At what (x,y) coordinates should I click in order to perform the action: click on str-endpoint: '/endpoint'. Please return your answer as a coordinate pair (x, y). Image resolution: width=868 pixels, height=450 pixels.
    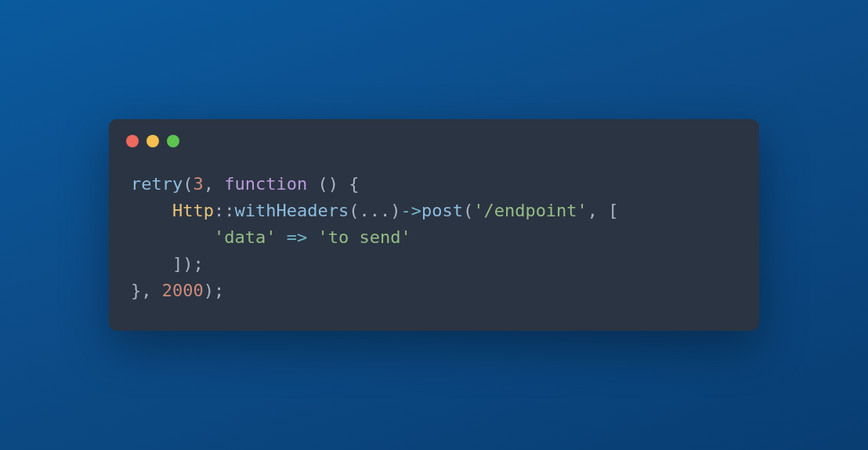
    Looking at the image, I should click on (530, 210).